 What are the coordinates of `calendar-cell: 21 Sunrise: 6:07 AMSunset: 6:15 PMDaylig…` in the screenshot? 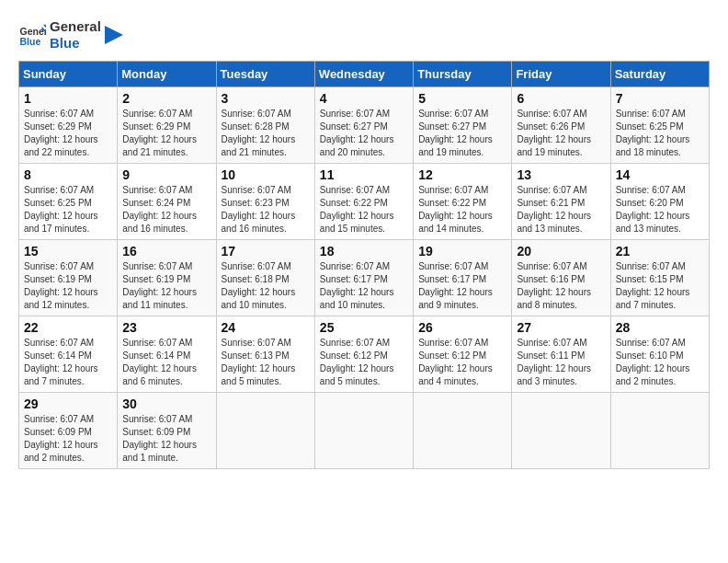 It's located at (660, 278).